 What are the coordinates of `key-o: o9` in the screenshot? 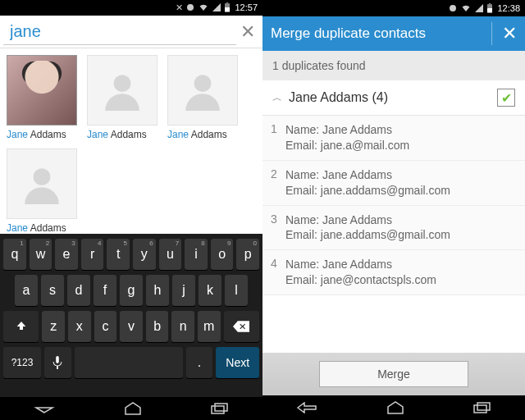 It's located at (222, 254).